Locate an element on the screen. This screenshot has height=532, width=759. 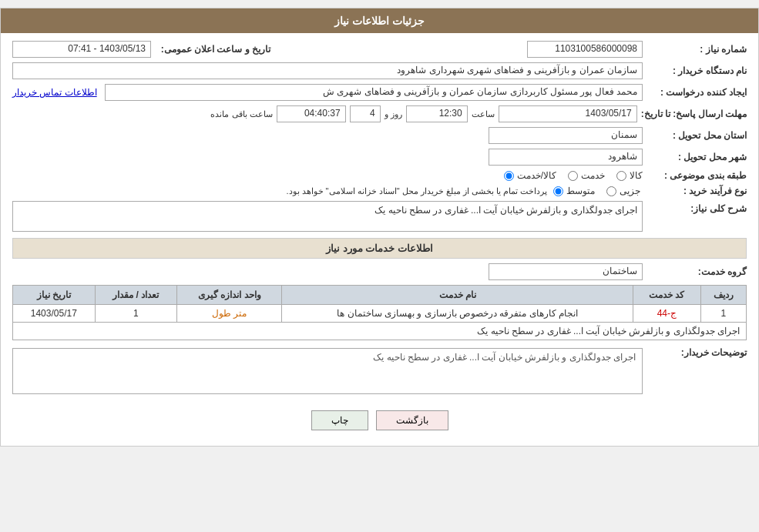
radio-kala-khedmat: کالا/خدمت is located at coordinates (530, 176).